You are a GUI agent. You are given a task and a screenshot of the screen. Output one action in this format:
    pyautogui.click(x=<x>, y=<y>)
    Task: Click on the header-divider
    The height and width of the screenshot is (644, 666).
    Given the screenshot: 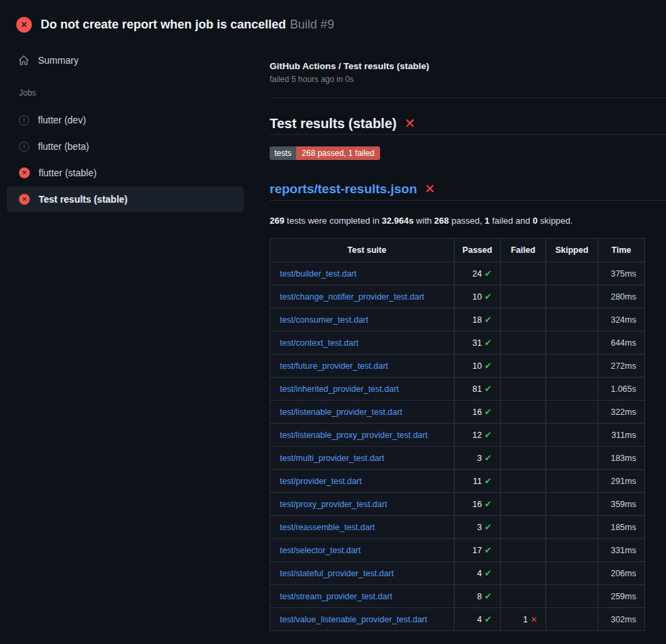 What is the action you would take?
    pyautogui.click(x=467, y=98)
    